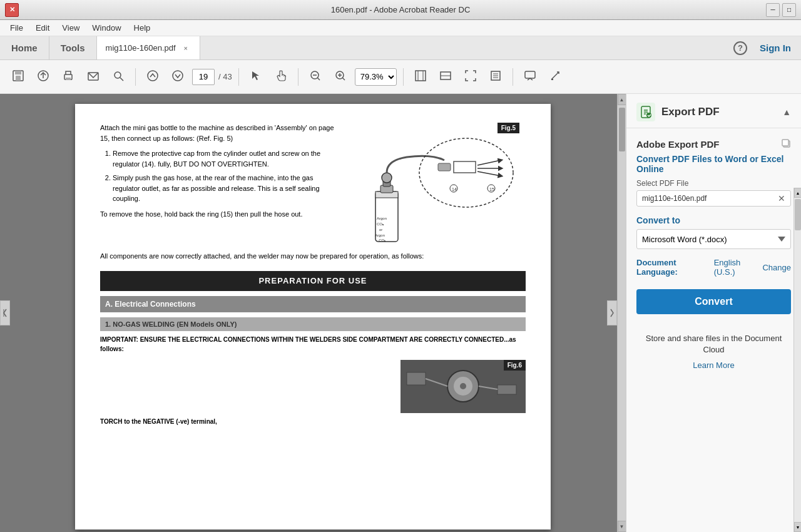 This screenshot has height=532, width=801. What do you see at coordinates (787, 112) in the screenshot?
I see `panel-collapse-button: ▲` at bounding box center [787, 112].